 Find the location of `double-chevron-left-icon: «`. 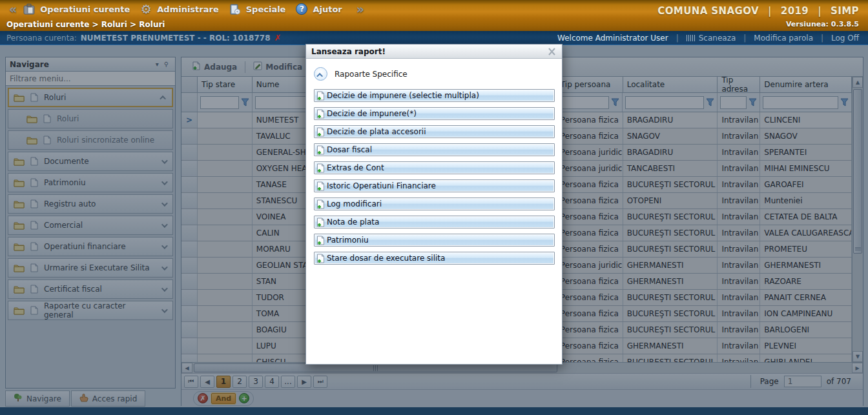

double-chevron-left-icon: « is located at coordinates (13, 9).